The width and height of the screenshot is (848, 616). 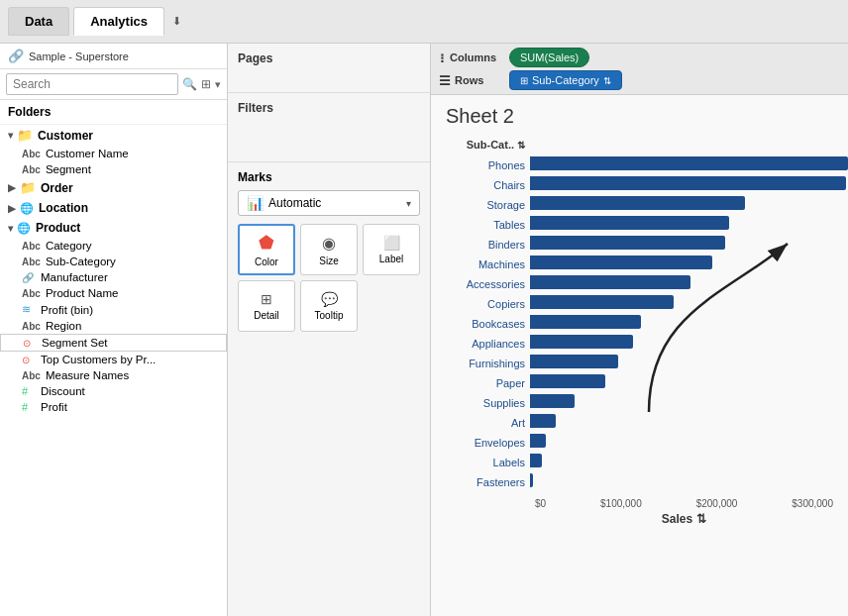 What do you see at coordinates (119, 22) in the screenshot?
I see `tab-analytics: Analytics` at bounding box center [119, 22].